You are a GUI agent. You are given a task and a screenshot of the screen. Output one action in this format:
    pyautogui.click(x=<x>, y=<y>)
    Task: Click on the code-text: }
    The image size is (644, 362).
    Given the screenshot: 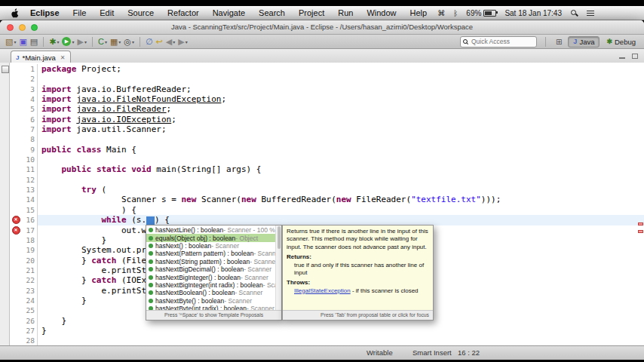 What is the action you would take?
    pyautogui.click(x=341, y=330)
    